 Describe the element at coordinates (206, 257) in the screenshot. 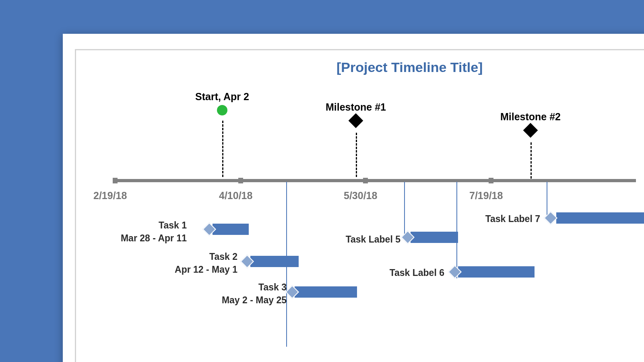

I see `task-name: Task 2` at that location.